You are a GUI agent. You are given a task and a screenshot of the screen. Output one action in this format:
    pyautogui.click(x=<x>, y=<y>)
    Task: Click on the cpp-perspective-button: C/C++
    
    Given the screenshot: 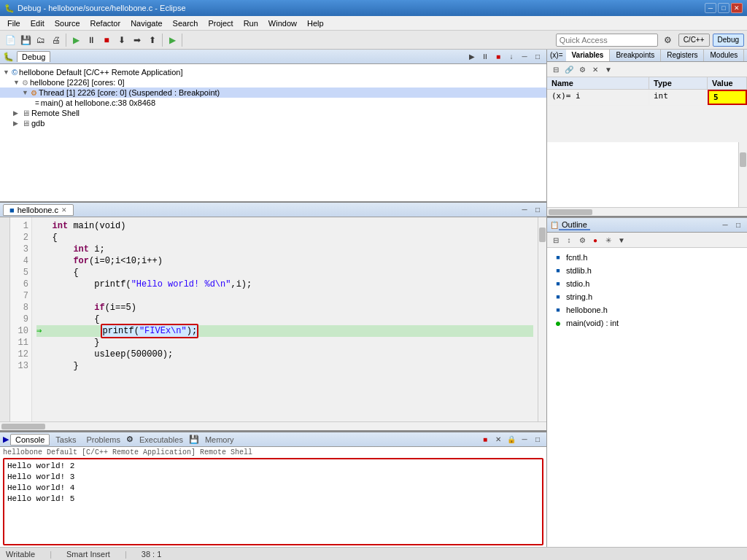 What is the action you would take?
    pyautogui.click(x=694, y=40)
    